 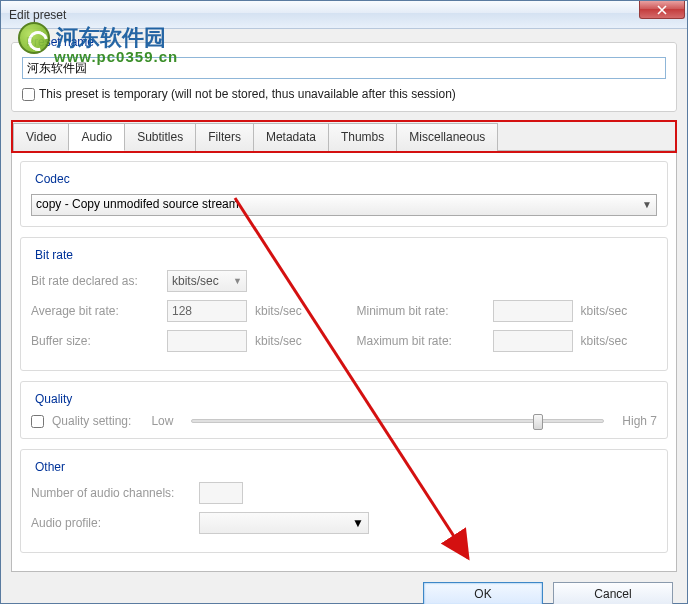 What do you see at coordinates (613, 593) in the screenshot?
I see `cancel-button: Cancel` at bounding box center [613, 593].